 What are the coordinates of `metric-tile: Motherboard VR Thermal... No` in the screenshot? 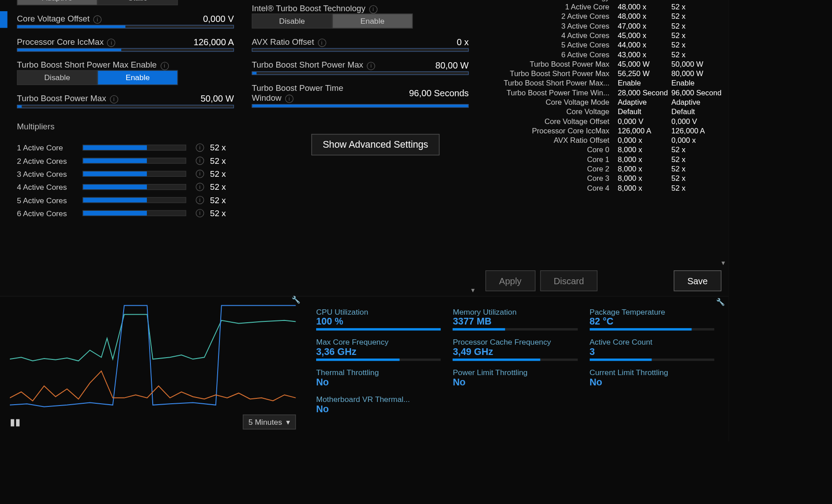 It's located at (379, 405).